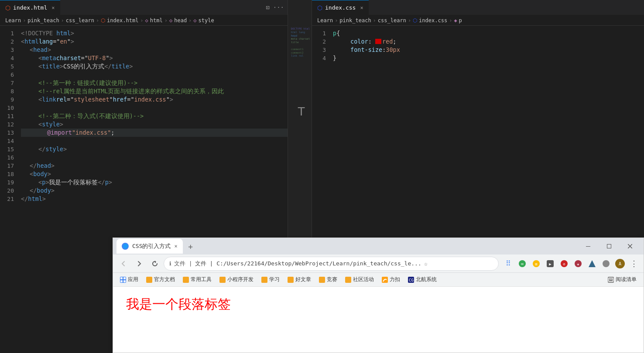 This screenshot has height=353, width=644. Describe the element at coordinates (13, 20) in the screenshot. I see `breadcrumb-learn: Learn` at that location.